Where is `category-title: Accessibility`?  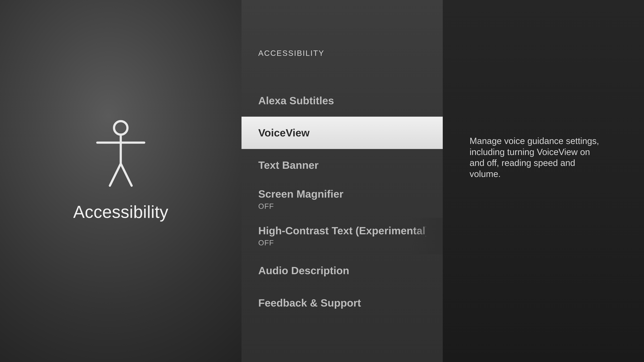
category-title: Accessibility is located at coordinates (120, 212).